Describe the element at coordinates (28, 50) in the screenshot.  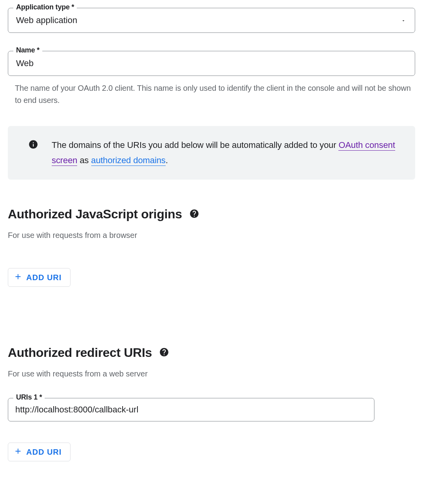
I see `name-label: Name *` at that location.